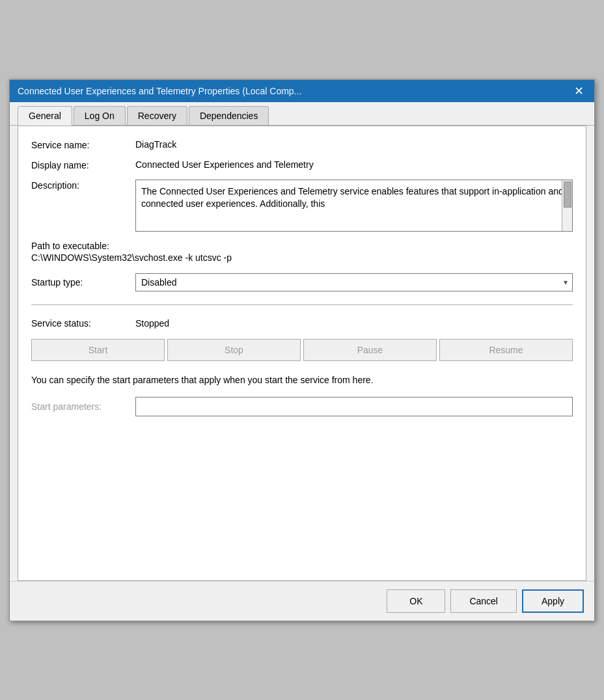 The height and width of the screenshot is (700, 604). What do you see at coordinates (83, 407) in the screenshot?
I see `params-label: Start parameters:` at bounding box center [83, 407].